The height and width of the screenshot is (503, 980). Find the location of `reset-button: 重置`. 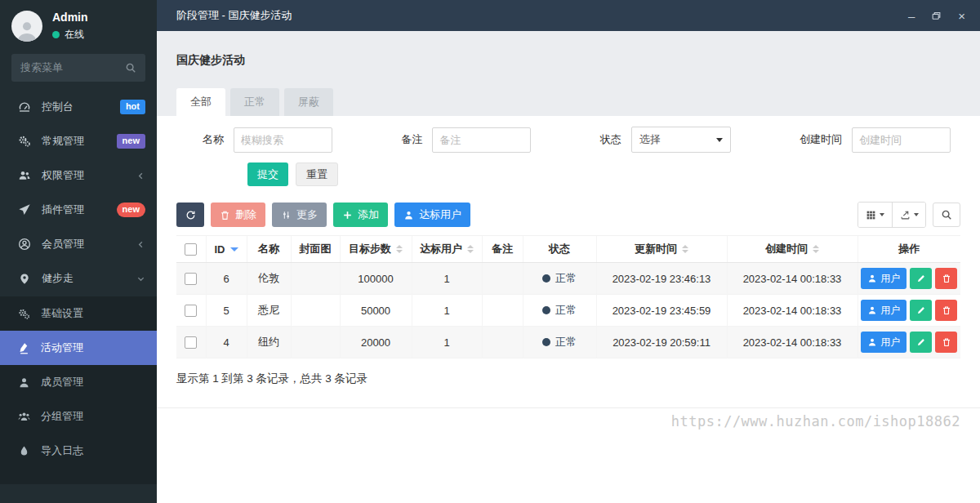

reset-button: 重置 is located at coordinates (317, 175).